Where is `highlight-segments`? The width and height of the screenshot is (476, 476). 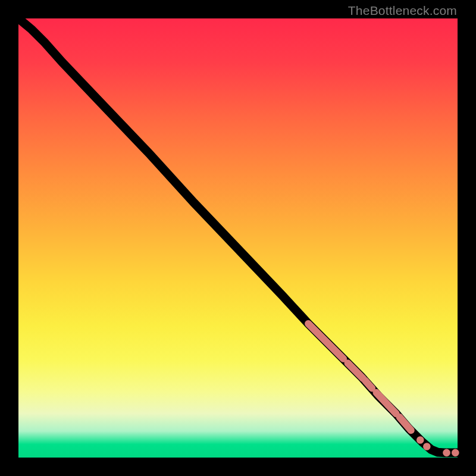
highlight-segments is located at coordinates (359, 377).